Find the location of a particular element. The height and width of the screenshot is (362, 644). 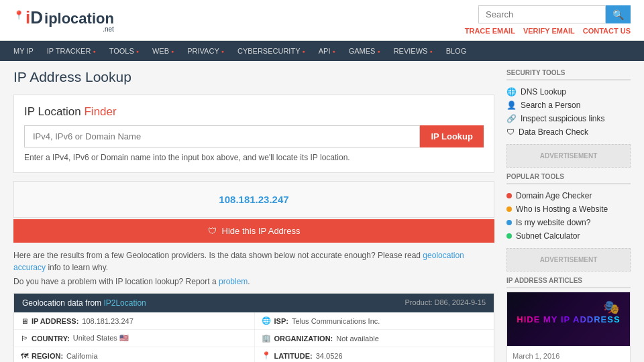

sidebar-item-domain-age: Domain Age Checker is located at coordinates (569, 196).